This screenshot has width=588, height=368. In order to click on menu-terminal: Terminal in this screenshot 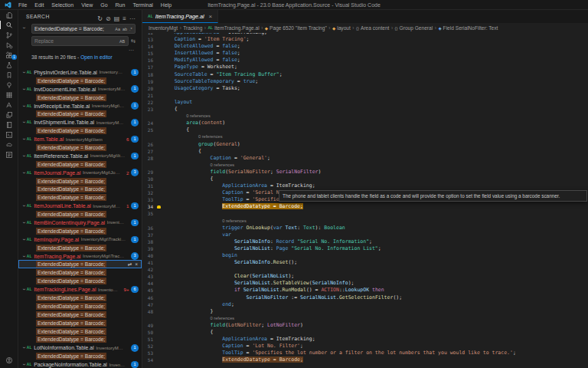, I will do `click(142, 5)`.